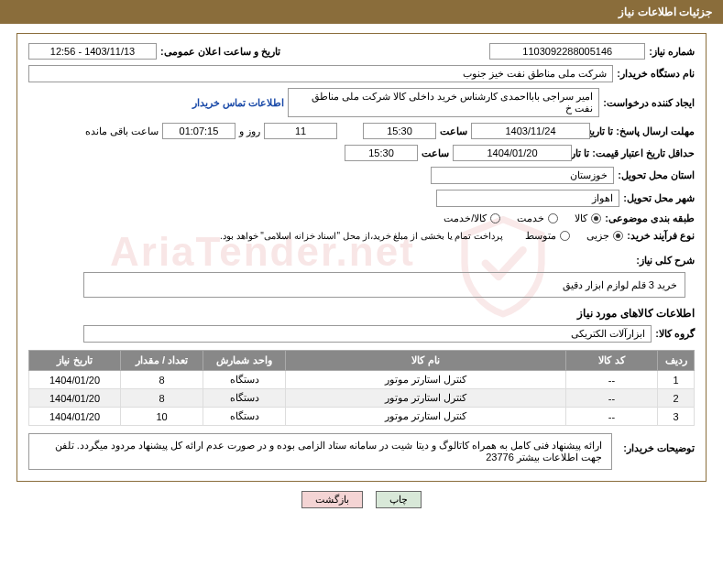  Describe the element at coordinates (444, 103) in the screenshot. I see `requester-value: امیر سراجی بابااحمدی کارشناس خرید داخلی …` at that location.